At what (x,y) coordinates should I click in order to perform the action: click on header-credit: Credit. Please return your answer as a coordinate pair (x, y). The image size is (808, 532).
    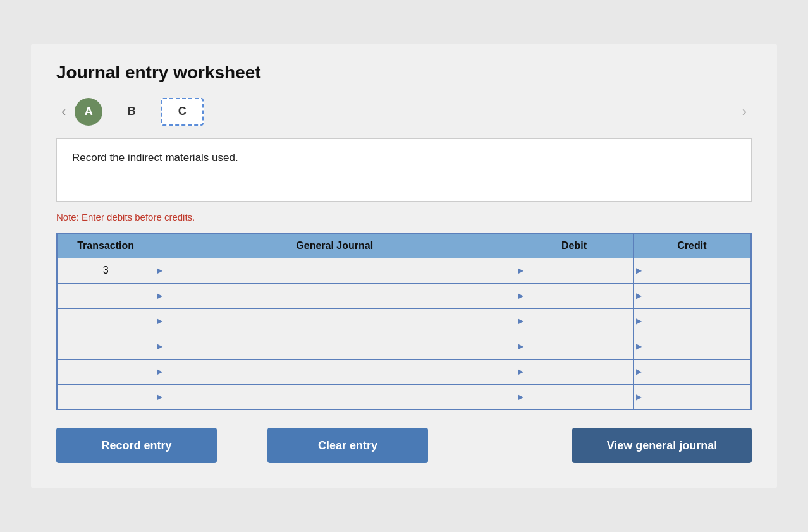
    Looking at the image, I should click on (692, 246).